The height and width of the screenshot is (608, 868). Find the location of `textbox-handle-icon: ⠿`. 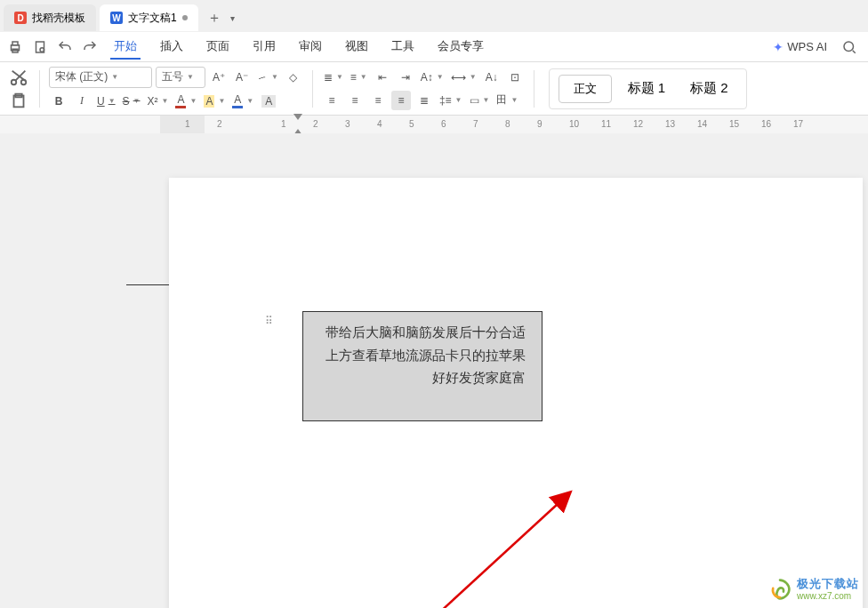

textbox-handle-icon: ⠿ is located at coordinates (269, 321).